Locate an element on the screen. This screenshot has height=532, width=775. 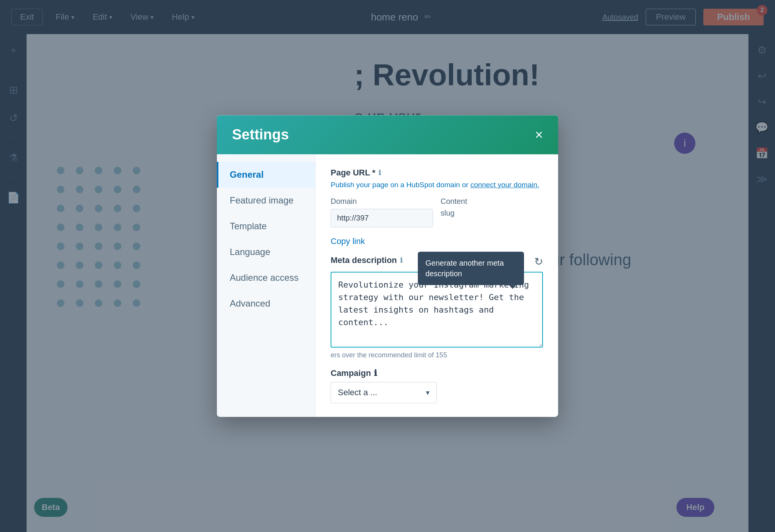
campaign-select-dropdown: Select a ... ▾ is located at coordinates (384, 393).